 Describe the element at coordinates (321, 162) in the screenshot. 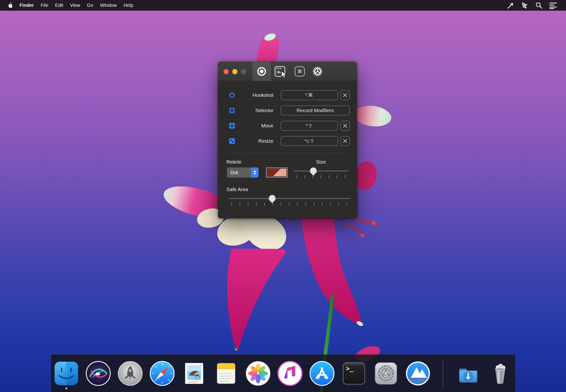

I see `size-label: Size` at that location.